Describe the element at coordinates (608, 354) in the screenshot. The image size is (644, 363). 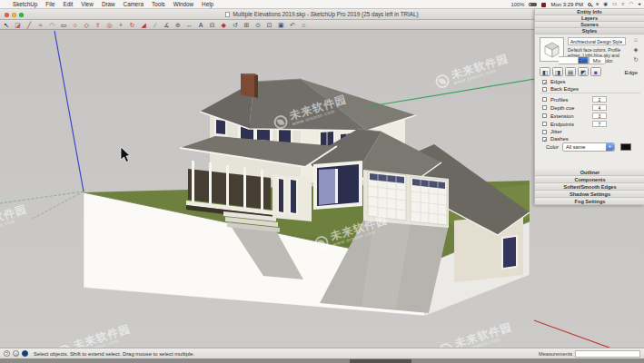
I see `measurements-input` at that location.